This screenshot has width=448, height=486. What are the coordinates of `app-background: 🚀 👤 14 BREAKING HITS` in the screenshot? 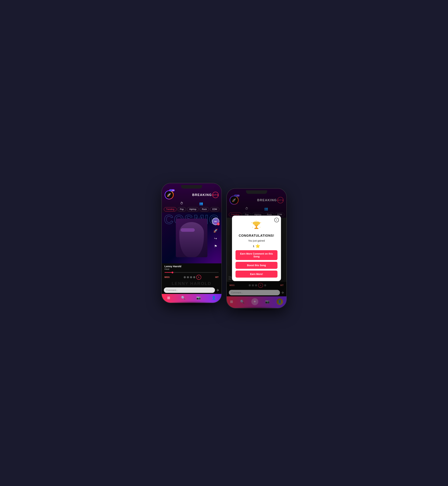 It's located at (192, 243).